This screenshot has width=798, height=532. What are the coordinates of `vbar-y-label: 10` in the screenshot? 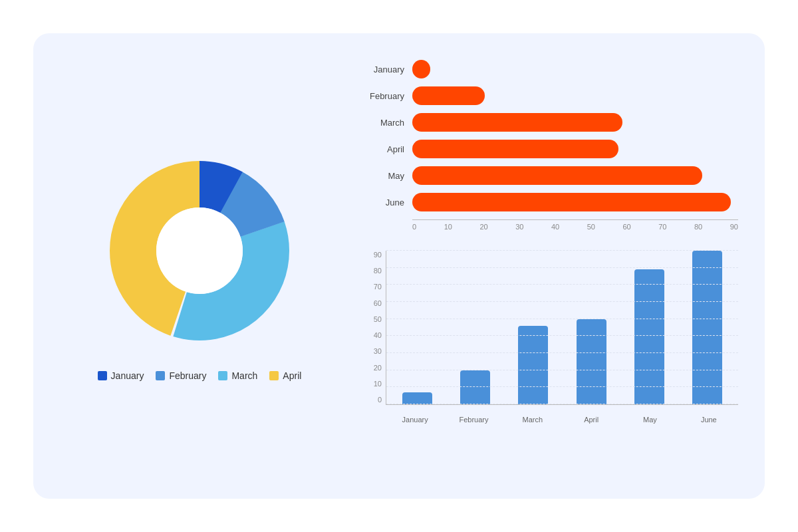 It's located at (376, 384).